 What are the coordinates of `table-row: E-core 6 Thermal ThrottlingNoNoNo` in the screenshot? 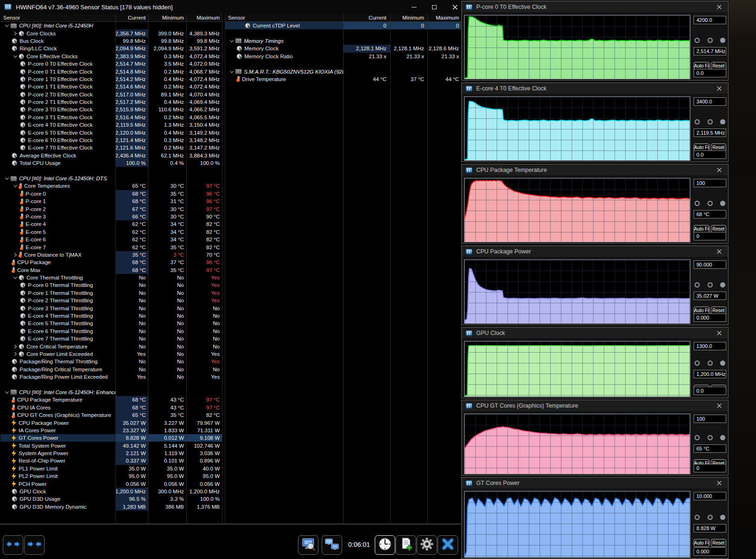 It's located at (112, 331).